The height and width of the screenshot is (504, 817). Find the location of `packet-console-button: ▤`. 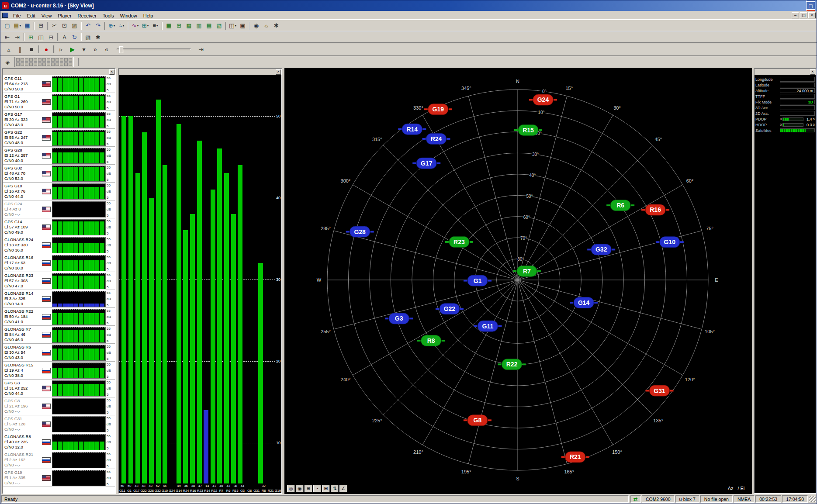

packet-console-button: ▤ is located at coordinates (209, 26).